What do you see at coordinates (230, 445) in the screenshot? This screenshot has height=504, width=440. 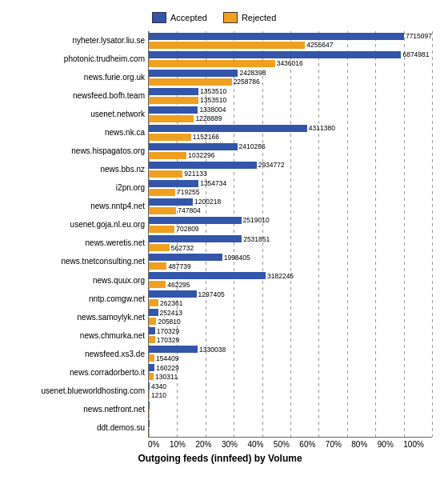 I see `x-axis-label: 30%` at bounding box center [230, 445].